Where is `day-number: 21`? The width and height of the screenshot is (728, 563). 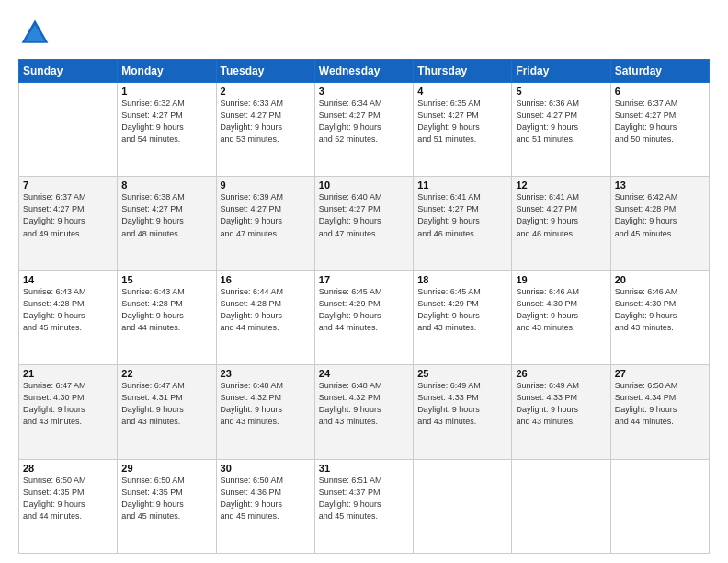 day-number: 21 is located at coordinates (68, 373).